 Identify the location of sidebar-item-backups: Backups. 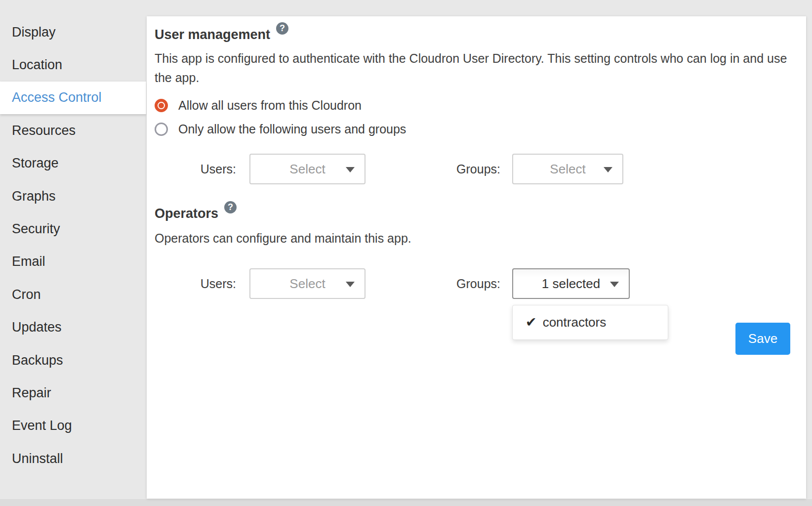
(73, 360).